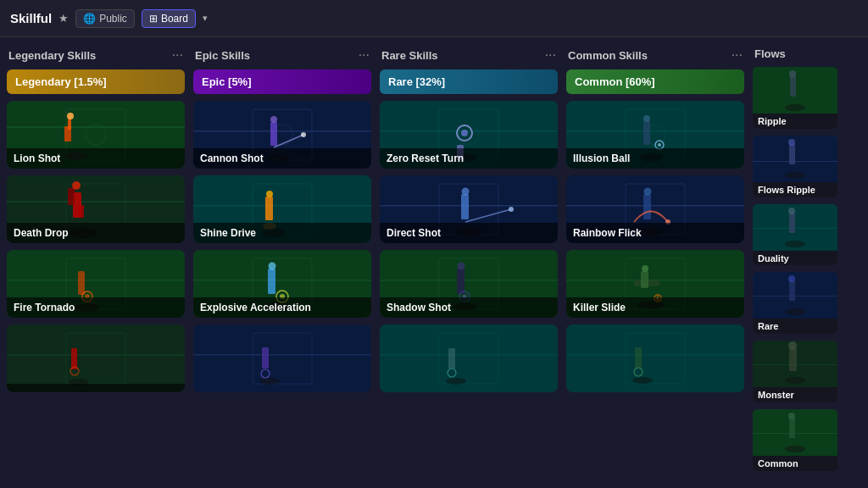 The width and height of the screenshot is (868, 488). Describe the element at coordinates (655, 81) in the screenshot. I see `common-badge: Common [60%]` at that location.